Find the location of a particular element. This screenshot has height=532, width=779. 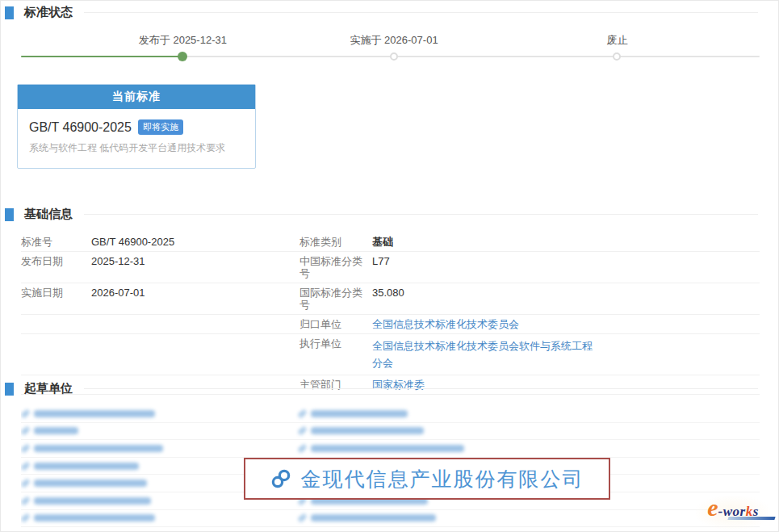

standard-status-timeline: 发布于 2025-12-31 实施于 2026-07-01 废止 is located at coordinates (391, 51).